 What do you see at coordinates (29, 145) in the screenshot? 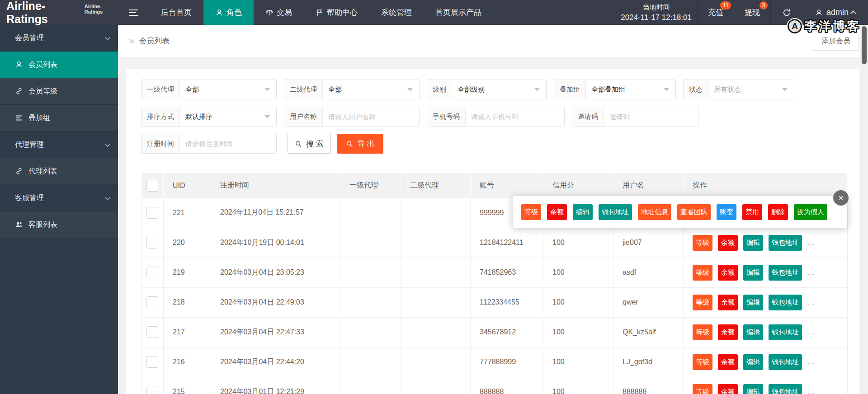
I see `sidebar-group-label: 代理管理` at bounding box center [29, 145].